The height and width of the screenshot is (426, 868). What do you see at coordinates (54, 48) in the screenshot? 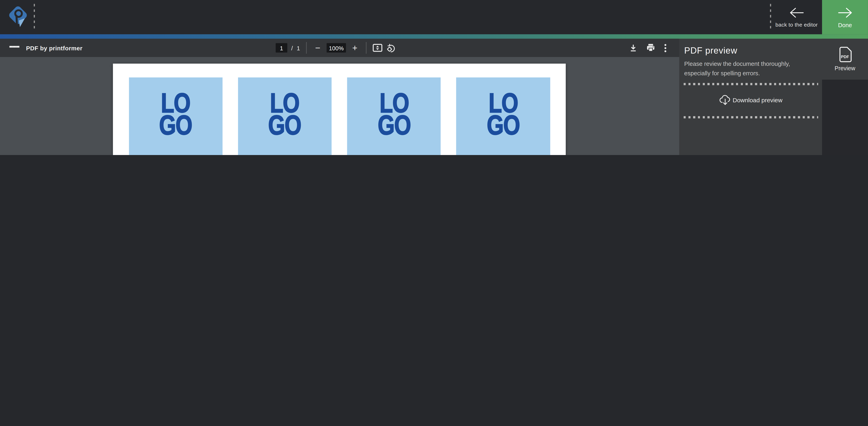
I see `document-title: PDF by printformer` at bounding box center [54, 48].